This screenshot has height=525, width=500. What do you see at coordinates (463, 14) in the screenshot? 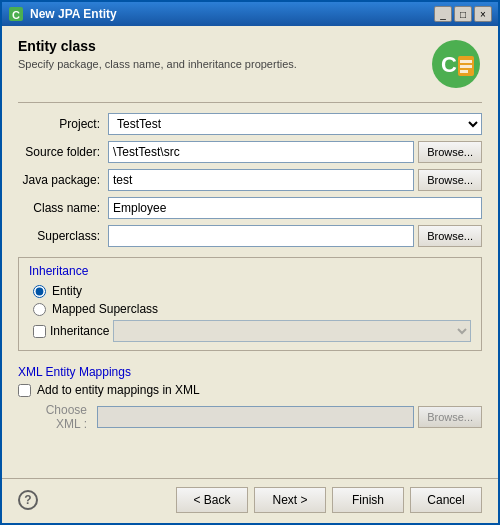
I see `maximize-button: □` at bounding box center [463, 14].